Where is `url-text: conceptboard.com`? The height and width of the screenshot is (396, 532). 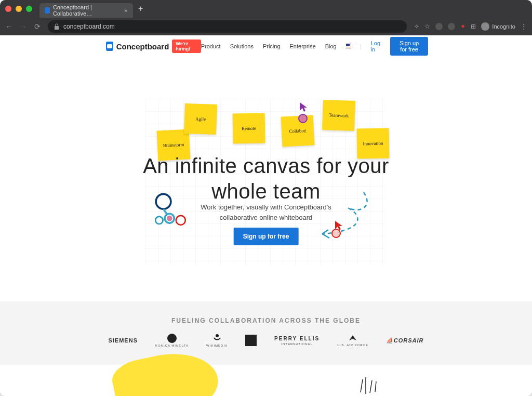 url-text: conceptboard.com is located at coordinates (89, 27).